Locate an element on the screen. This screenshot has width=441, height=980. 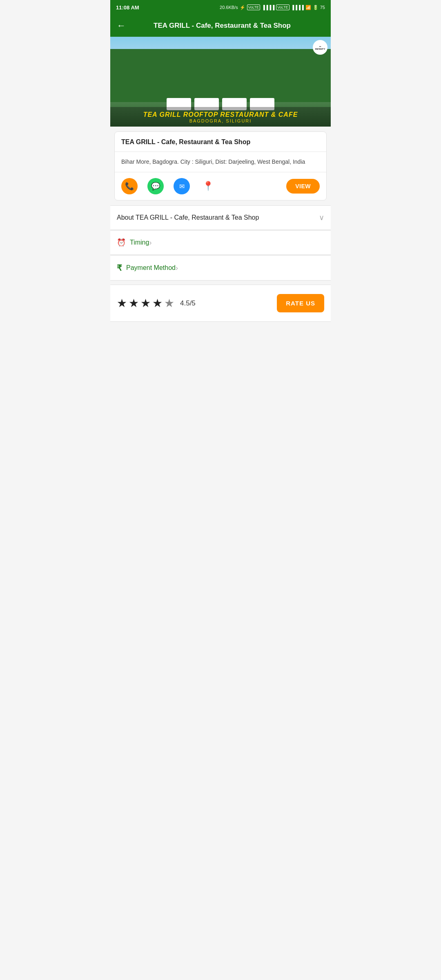
business-address: Bihar More, Bagdogra. City : Siliguri, D… is located at coordinates (220, 162).